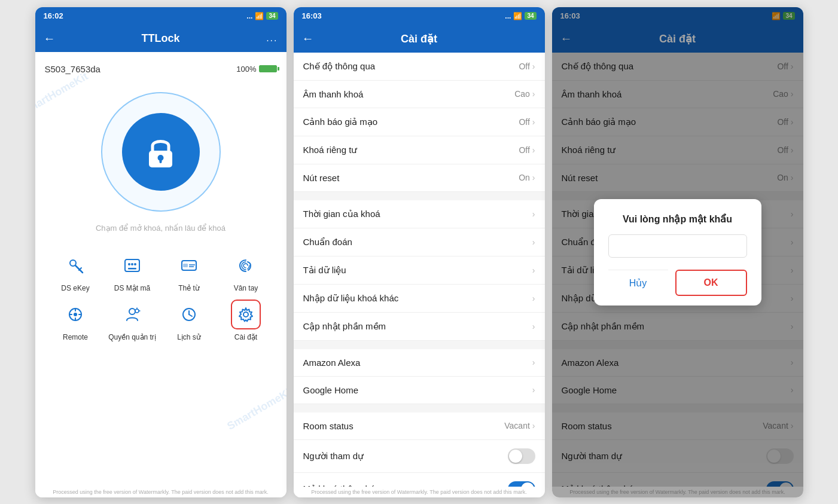  What do you see at coordinates (256, 409) in the screenshot?
I see `watermark-1b: SmartHomeKit` at bounding box center [256, 409].